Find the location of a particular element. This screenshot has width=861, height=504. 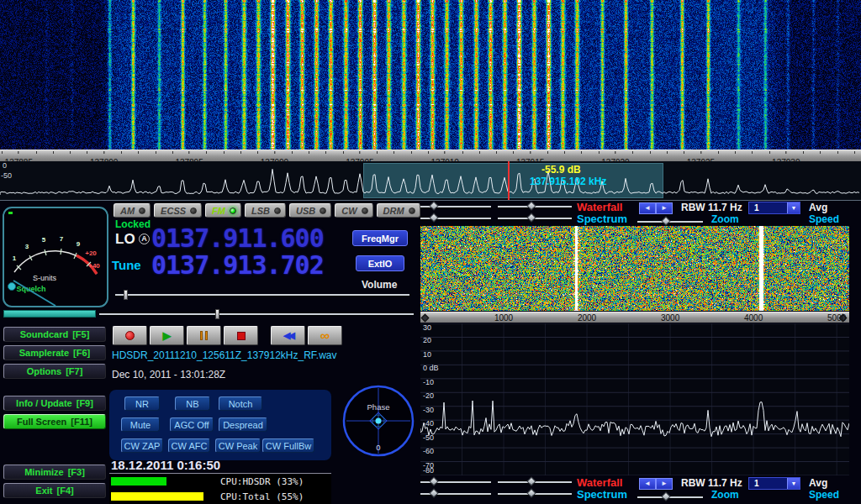

soundcard-button: Soundcard[F5] is located at coordinates (55, 334).